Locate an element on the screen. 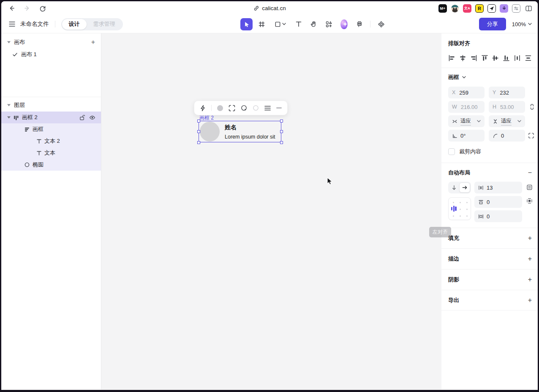 The width and height of the screenshot is (539, 392). resize-handle-e is located at coordinates (281, 132).